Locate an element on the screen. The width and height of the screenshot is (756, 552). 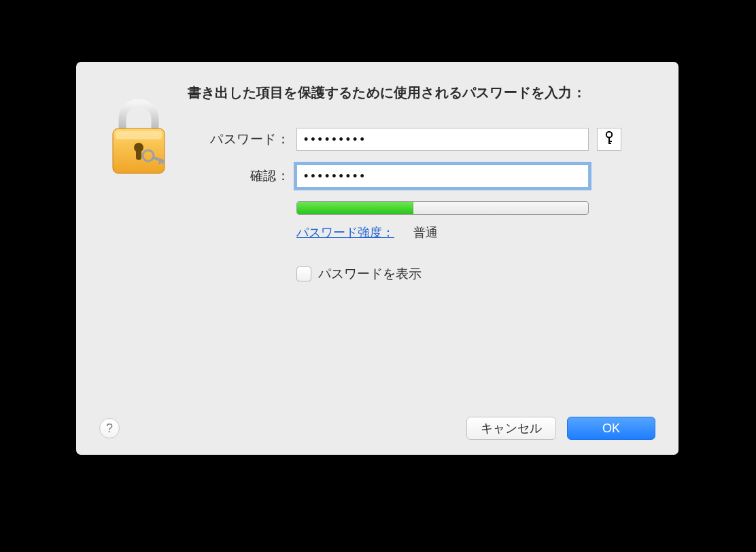
confirm-input-wrap is located at coordinates (443, 176).